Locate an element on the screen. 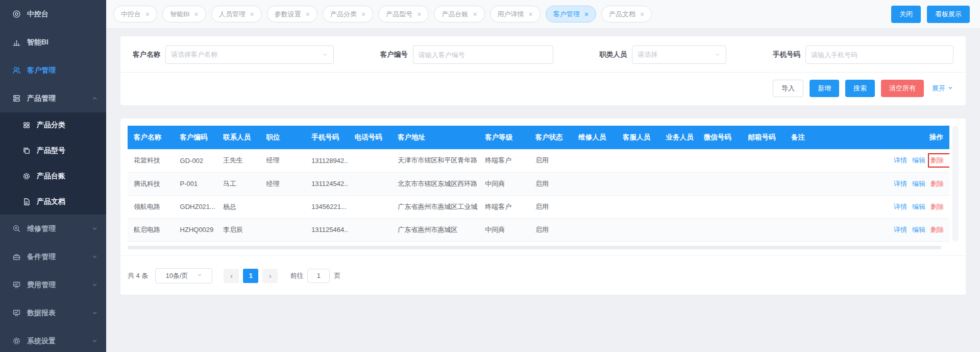 This screenshot has width=980, height=352. goto-page-input is located at coordinates (318, 276).